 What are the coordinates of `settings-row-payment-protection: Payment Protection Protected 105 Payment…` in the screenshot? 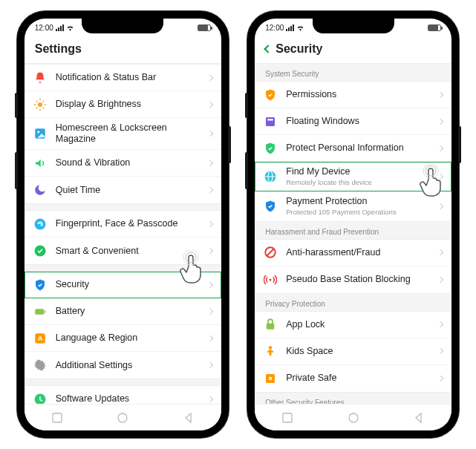 It's located at (353, 206).